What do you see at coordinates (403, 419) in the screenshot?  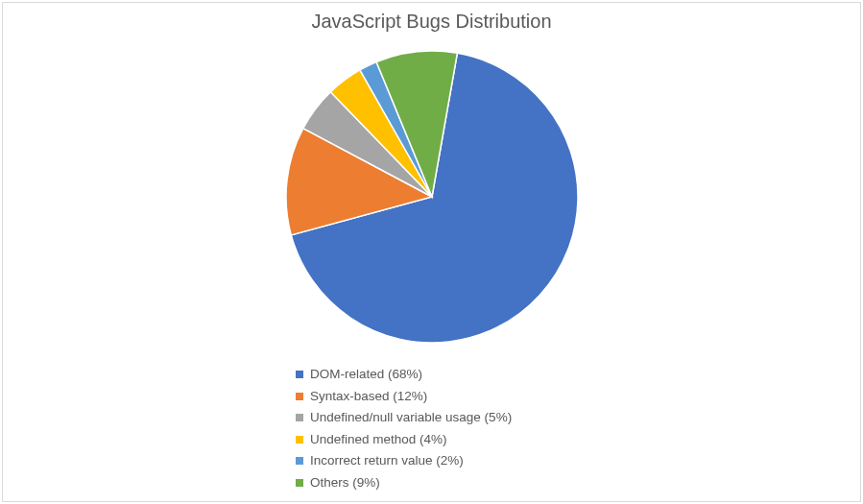 I see `legend-item: Undefined/null variable usage (5%)` at bounding box center [403, 419].